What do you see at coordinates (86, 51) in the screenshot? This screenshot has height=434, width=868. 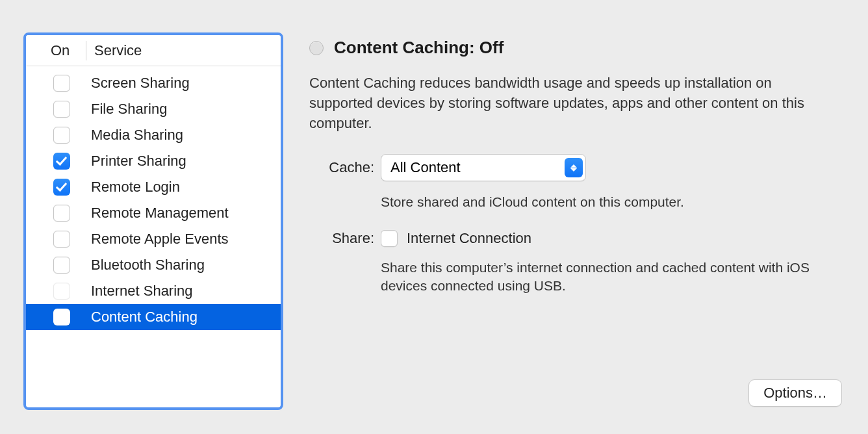 I see `column-divider` at bounding box center [86, 51].